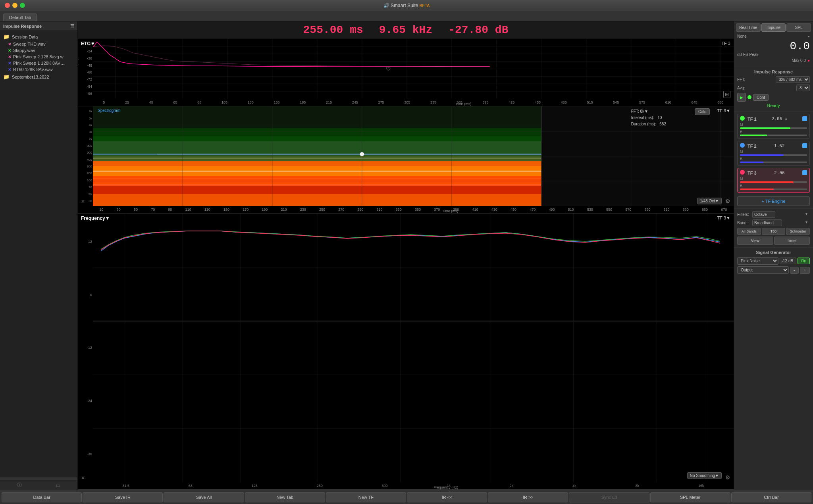  Describe the element at coordinates (7, 6) in the screenshot. I see `close-button` at that location.